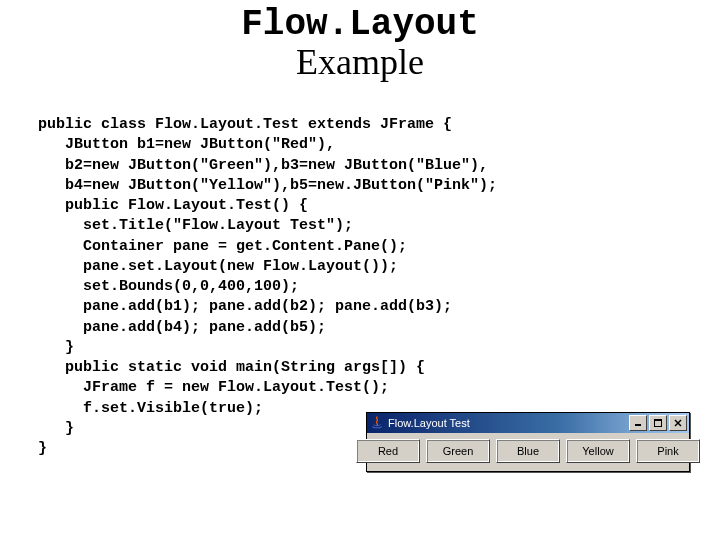  What do you see at coordinates (458, 451) in the screenshot?
I see `button-green: Green` at bounding box center [458, 451].